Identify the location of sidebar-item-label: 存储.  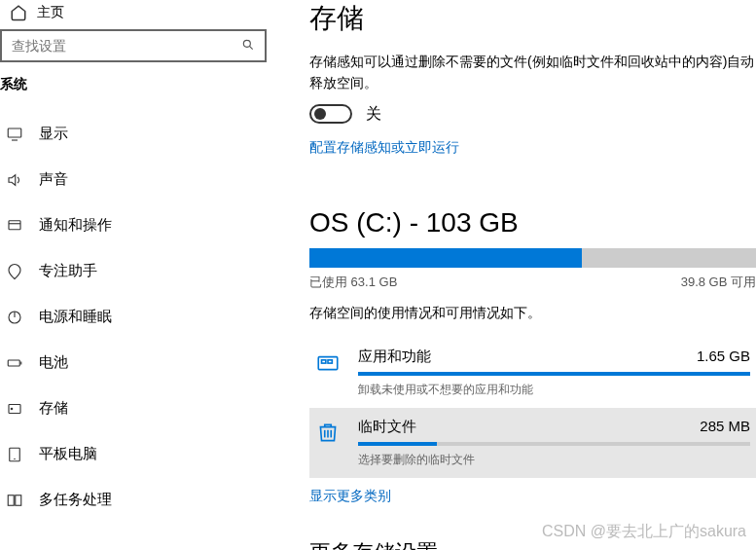
(54, 409).